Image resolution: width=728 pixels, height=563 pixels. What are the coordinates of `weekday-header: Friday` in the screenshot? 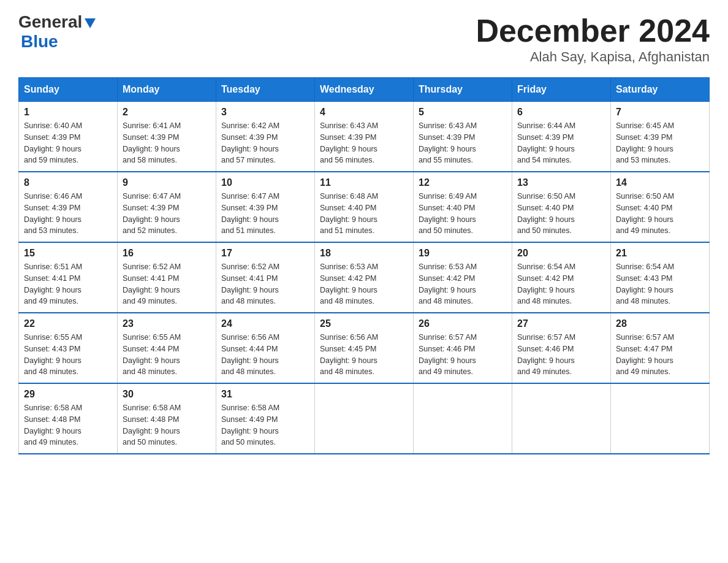 It's located at (561, 90).